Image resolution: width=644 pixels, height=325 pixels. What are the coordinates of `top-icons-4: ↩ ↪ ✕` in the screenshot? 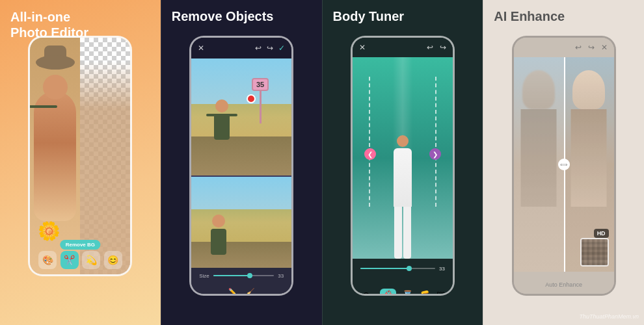 It's located at (591, 47).